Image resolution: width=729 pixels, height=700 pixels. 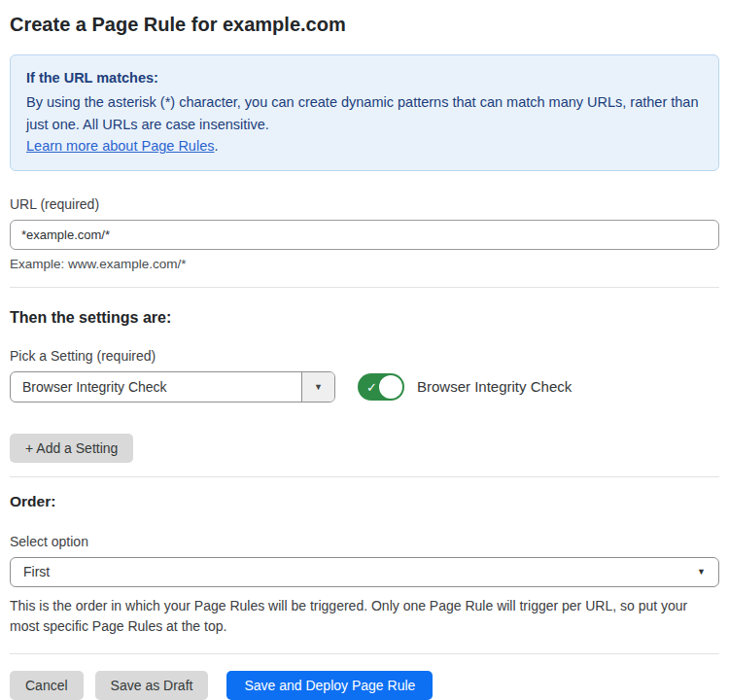 I want to click on url-input, so click(x=364, y=235).